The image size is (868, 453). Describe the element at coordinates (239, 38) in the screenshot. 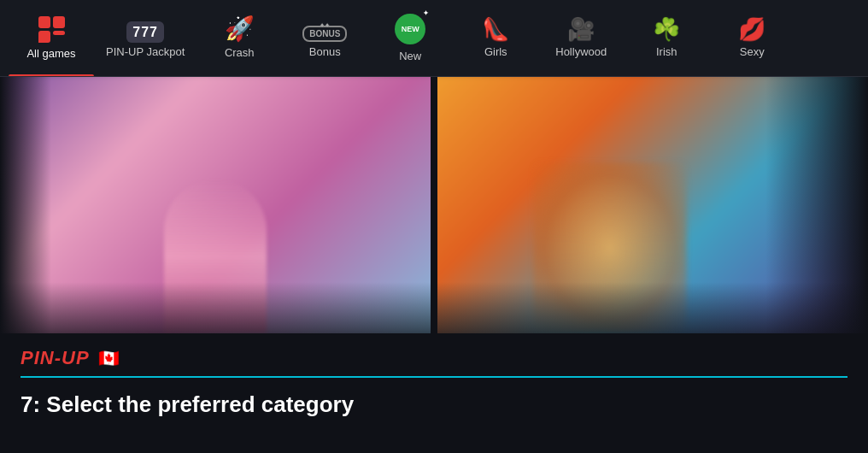

I see `nav-item-crash: 🚀 Crash` at that location.